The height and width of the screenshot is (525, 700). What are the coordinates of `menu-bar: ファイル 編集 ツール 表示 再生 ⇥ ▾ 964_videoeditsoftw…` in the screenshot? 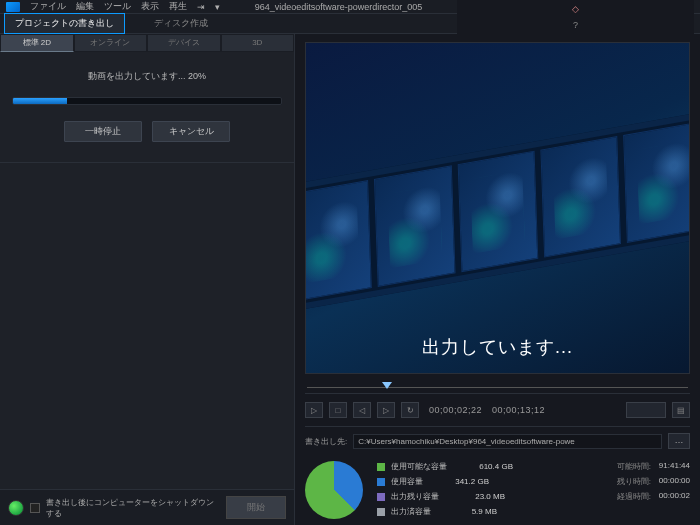 It's located at (350, 7).